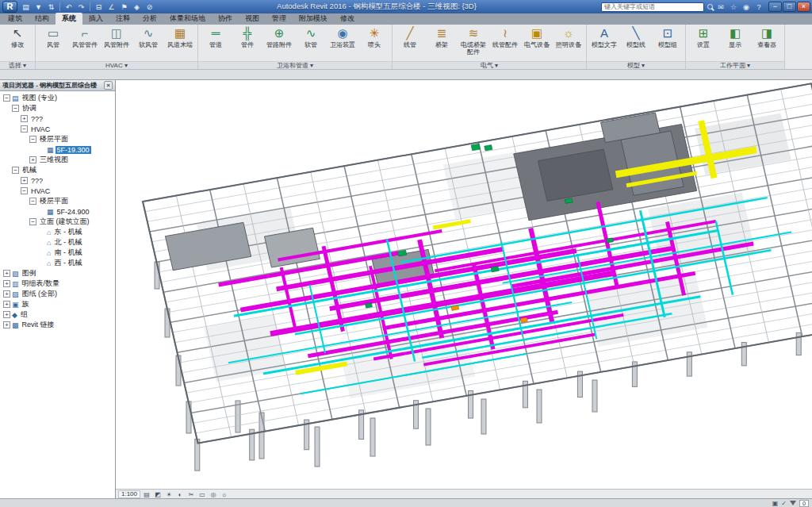 This screenshot has height=507, width=812. Describe the element at coordinates (57, 170) in the screenshot. I see `tree-item: −机械` at that location.